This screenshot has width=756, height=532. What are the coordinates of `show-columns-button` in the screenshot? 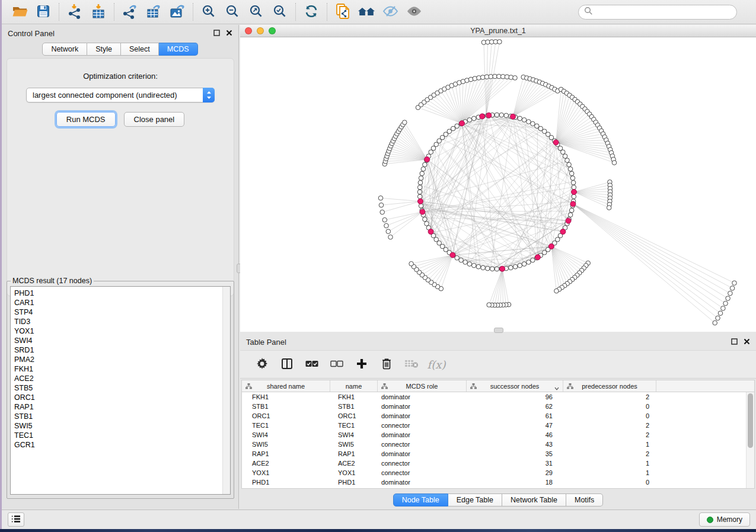 It's located at (287, 364).